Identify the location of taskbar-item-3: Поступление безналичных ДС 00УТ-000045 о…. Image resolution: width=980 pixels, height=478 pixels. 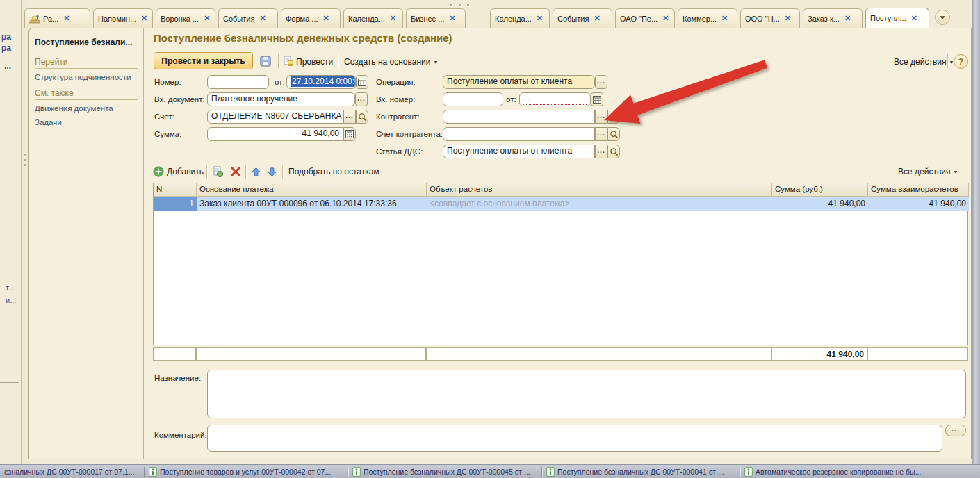
(445, 471).